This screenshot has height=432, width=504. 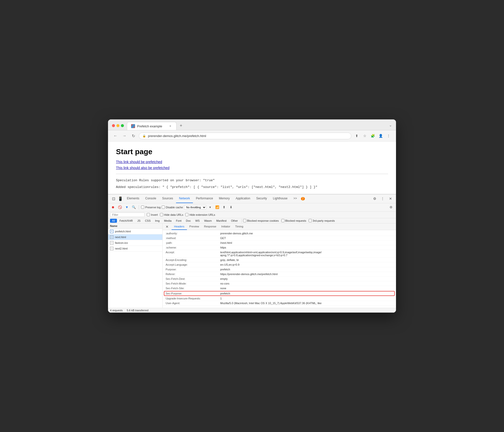 I want to click on header-row-method: :method: GET, so click(x=279, y=238).